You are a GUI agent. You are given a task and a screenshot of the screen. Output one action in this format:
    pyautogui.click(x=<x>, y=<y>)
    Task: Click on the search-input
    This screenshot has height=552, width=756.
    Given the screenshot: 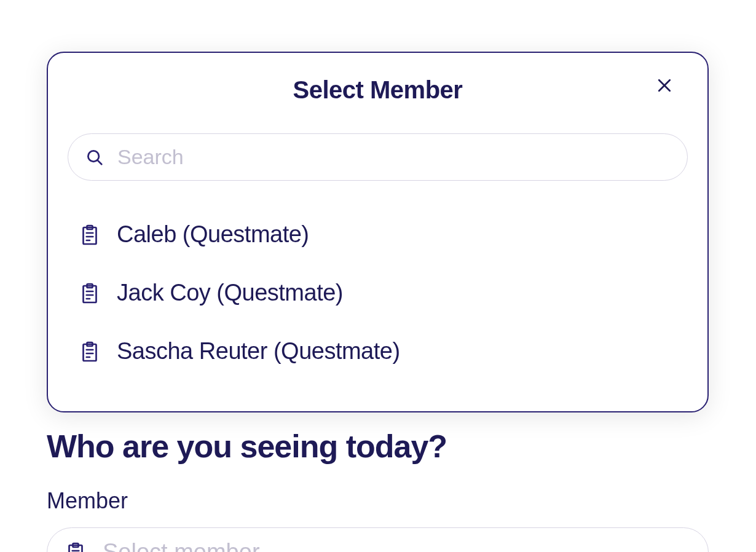 What is the action you would take?
    pyautogui.click(x=393, y=157)
    